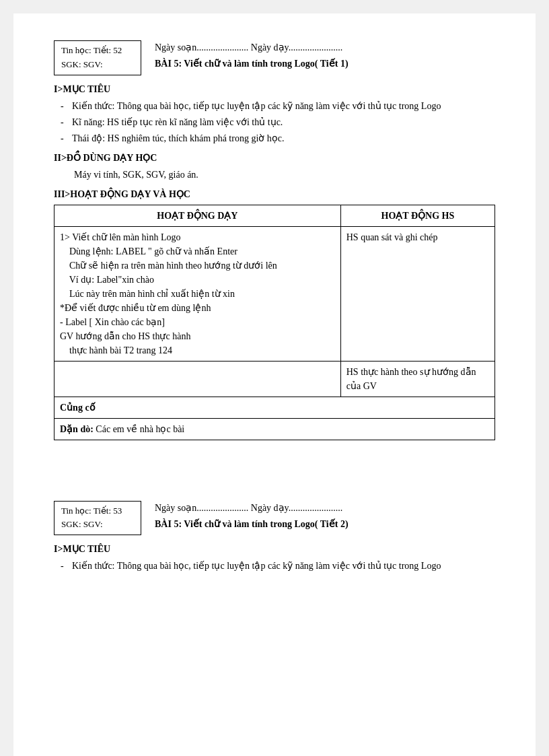  What do you see at coordinates (122, 429) in the screenshot?
I see `dan-do-text: Dặn dò: Các em về nhà học bài` at bounding box center [122, 429].